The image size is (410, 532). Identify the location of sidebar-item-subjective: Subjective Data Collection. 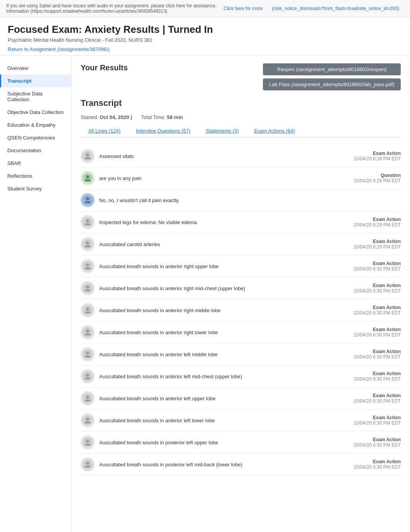
(36, 97).